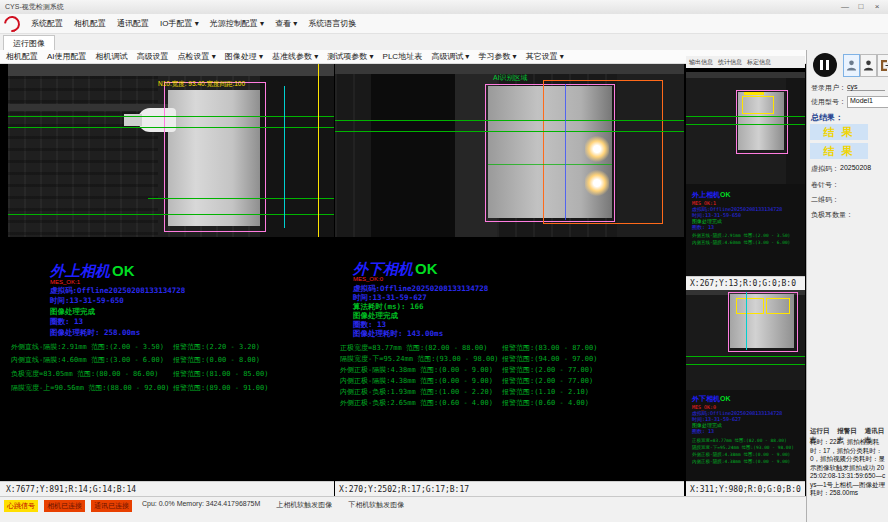 The image size is (888, 522). Describe the element at coordinates (868, 66) in the screenshot. I see `user-manage-button` at that location.